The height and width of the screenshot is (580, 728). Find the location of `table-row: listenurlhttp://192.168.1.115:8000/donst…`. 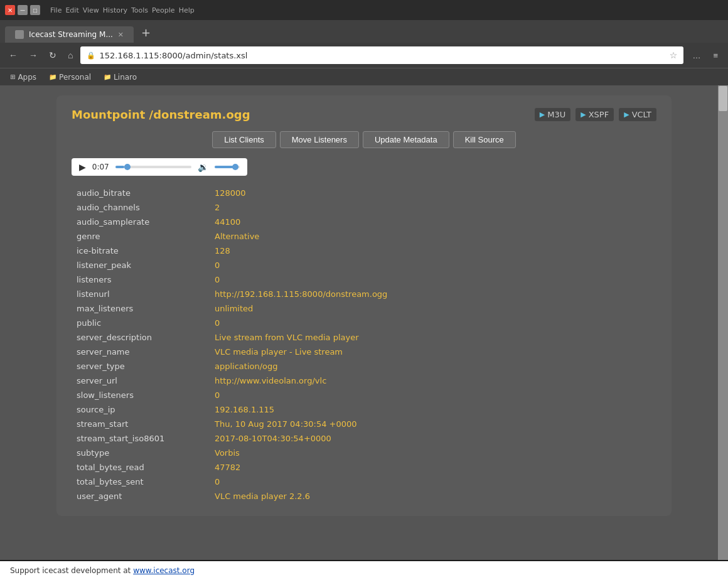

table-row: listenurlhttp://192.168.1.115:8000/donst… is located at coordinates (364, 294).